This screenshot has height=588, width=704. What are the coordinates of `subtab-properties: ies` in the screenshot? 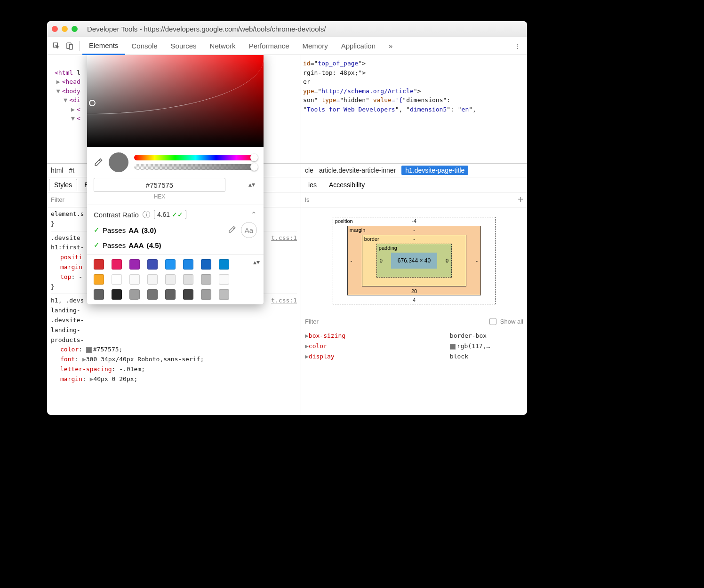 It's located at (312, 185).